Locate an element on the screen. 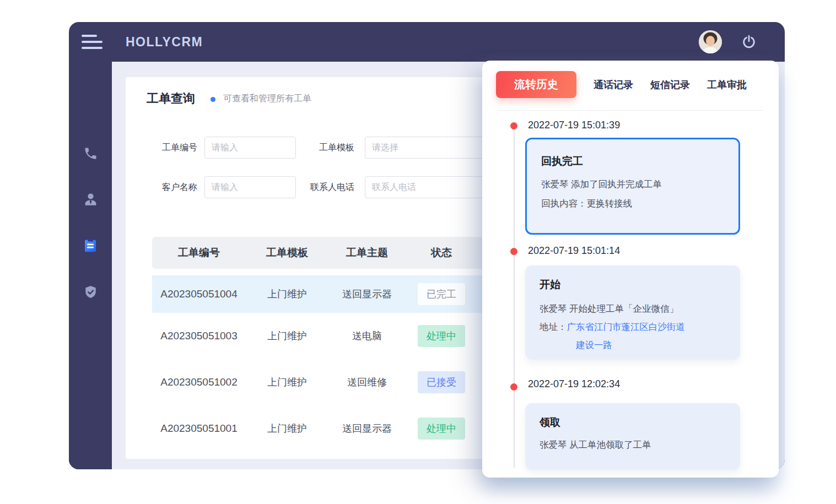 This screenshot has height=504, width=836. col-header-template: 工单模板 is located at coordinates (287, 253).